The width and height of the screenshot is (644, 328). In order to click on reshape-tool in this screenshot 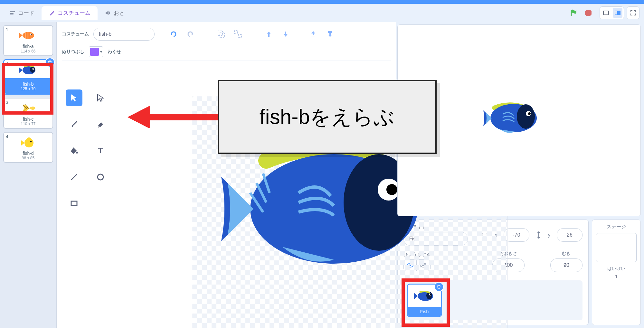, I will do `click(100, 98)`.